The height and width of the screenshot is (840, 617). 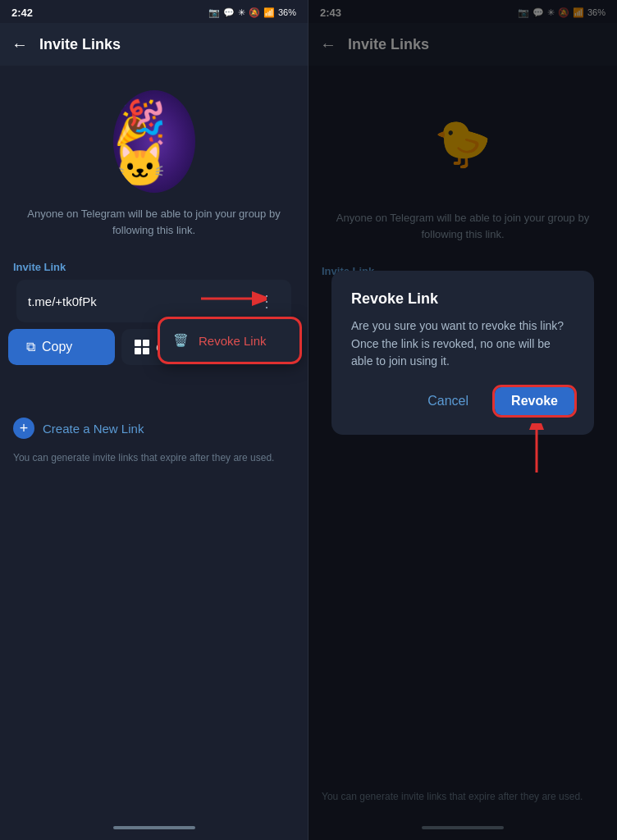 I want to click on sticker-left: 🎉🐱, so click(x=154, y=141).